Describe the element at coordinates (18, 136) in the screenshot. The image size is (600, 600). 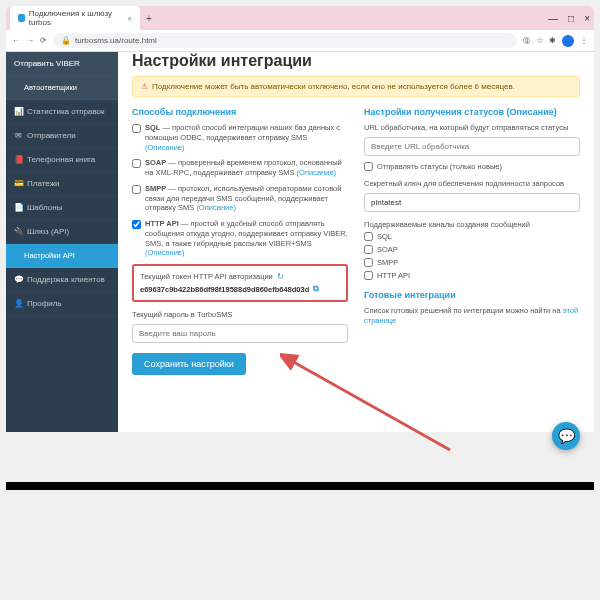
I see `envelope-icon: ✉` at that location.